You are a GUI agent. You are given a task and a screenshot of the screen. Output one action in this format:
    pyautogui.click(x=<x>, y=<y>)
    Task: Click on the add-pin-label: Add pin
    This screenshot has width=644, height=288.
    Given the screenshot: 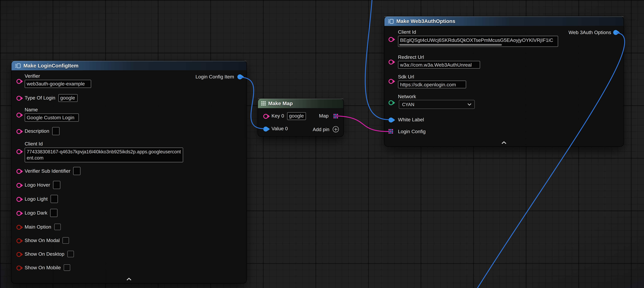 What is the action you would take?
    pyautogui.click(x=321, y=130)
    